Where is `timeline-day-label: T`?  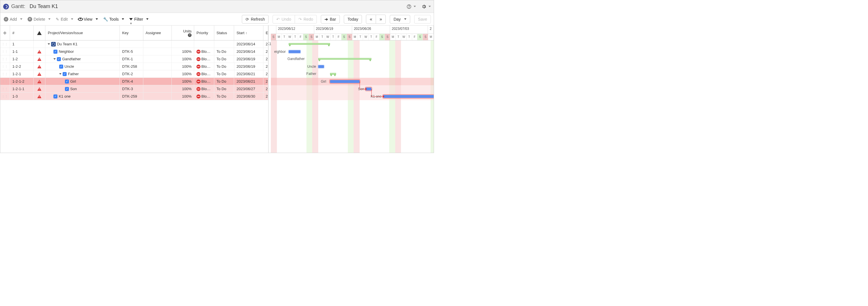
timeline-day-label: T is located at coordinates (361, 37).